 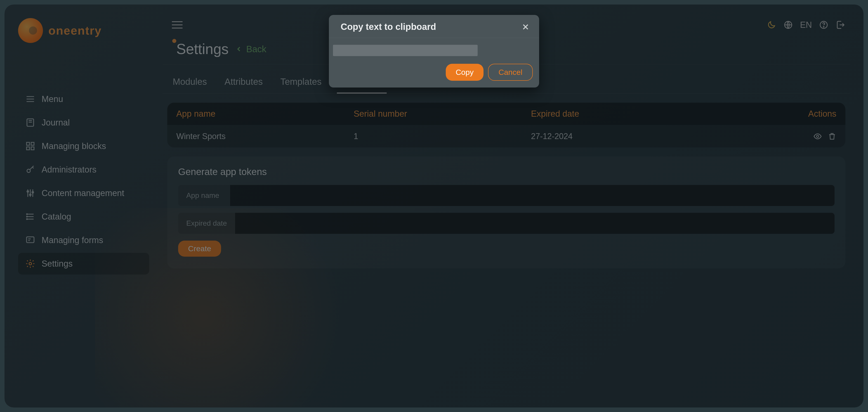 I want to click on modal-close-button, so click(x=526, y=27).